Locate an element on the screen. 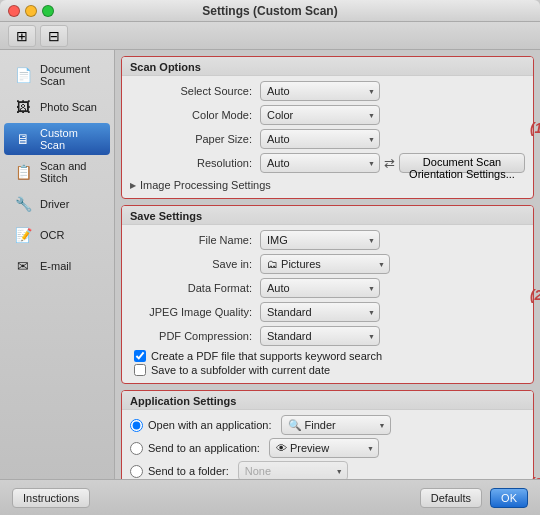 The image size is (540, 515). select-source-label: Select Source: is located at coordinates (195, 91).